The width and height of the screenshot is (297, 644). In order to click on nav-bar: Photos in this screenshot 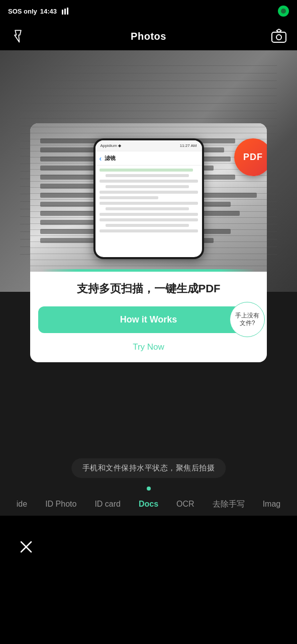, I will do `click(149, 36)`.